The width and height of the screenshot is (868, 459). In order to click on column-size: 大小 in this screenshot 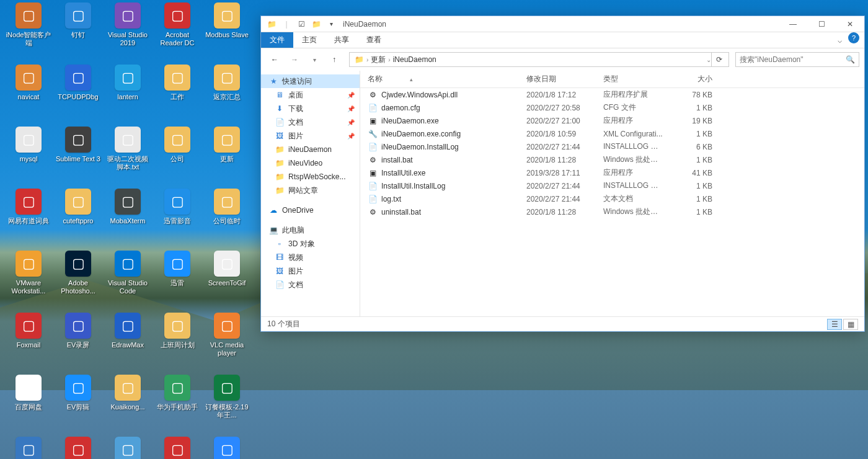, I will do `click(695, 79)`.